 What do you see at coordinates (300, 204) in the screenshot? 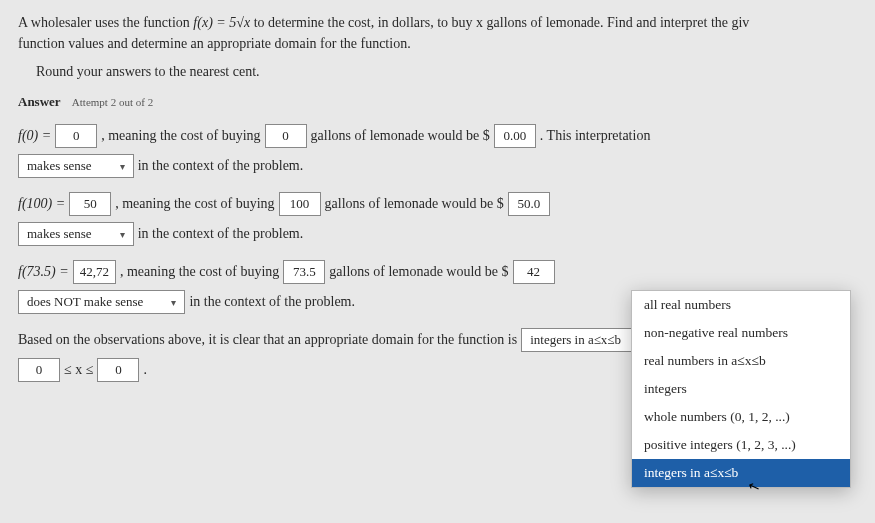
I see `gallons-input: 100` at bounding box center [300, 204].